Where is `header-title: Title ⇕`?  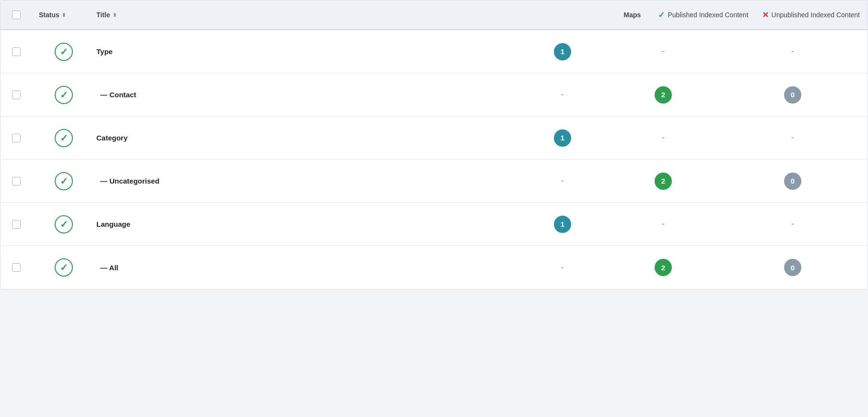
header-title: Title ⇕ is located at coordinates (308, 15).